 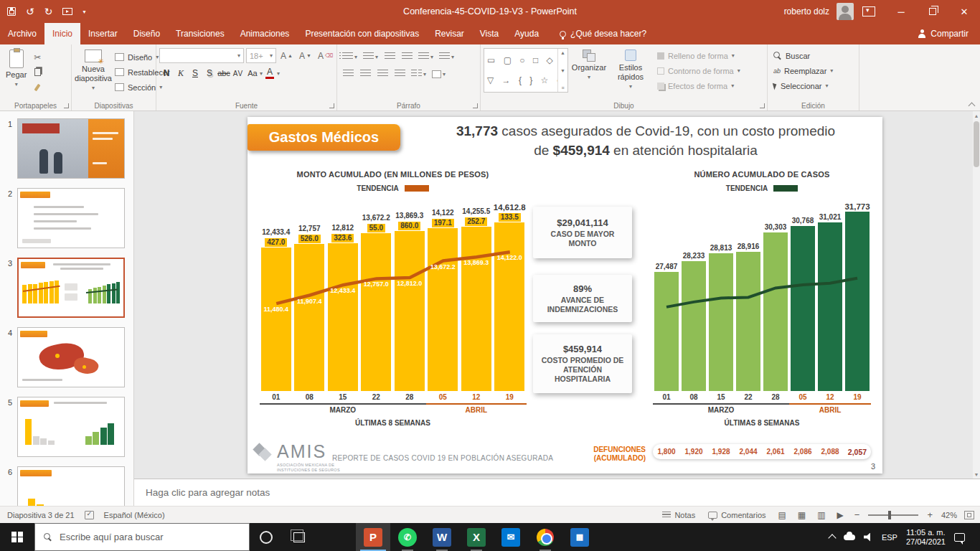 I want to click on action-center-icon, so click(x=960, y=537).